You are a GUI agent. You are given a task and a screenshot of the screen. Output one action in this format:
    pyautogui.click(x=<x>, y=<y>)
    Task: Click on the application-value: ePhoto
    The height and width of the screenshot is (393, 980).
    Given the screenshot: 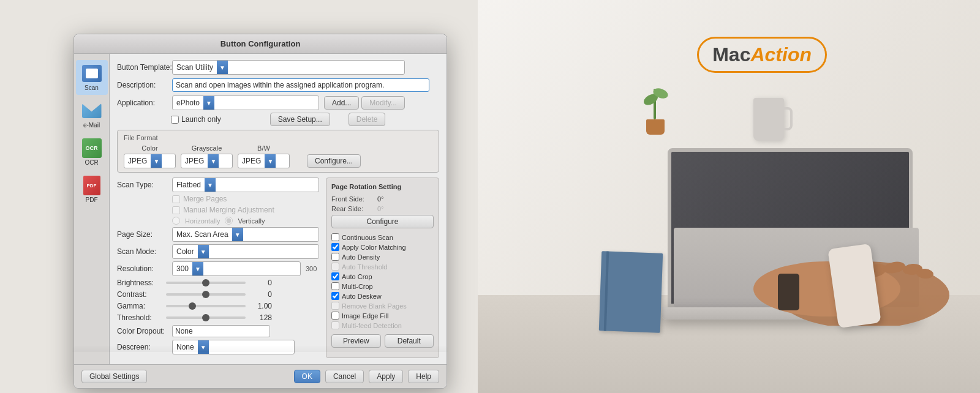 What is the action you would take?
    pyautogui.click(x=188, y=103)
    